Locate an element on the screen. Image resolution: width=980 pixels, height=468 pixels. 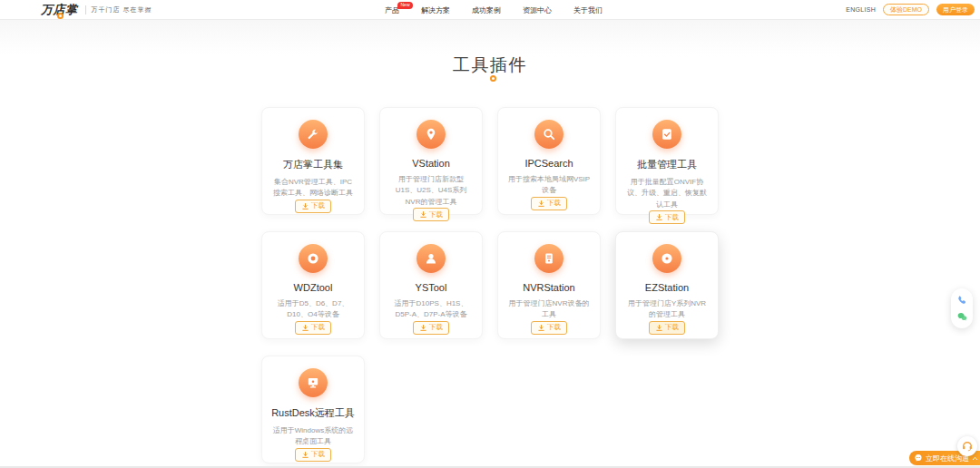
tool-title: RustDesk远程工具 is located at coordinates (313, 414).